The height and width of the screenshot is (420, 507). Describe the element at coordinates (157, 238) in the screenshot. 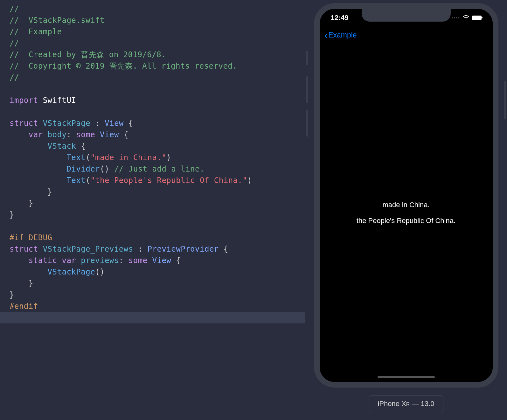

I see `code-line: #if DEBUG` at that location.